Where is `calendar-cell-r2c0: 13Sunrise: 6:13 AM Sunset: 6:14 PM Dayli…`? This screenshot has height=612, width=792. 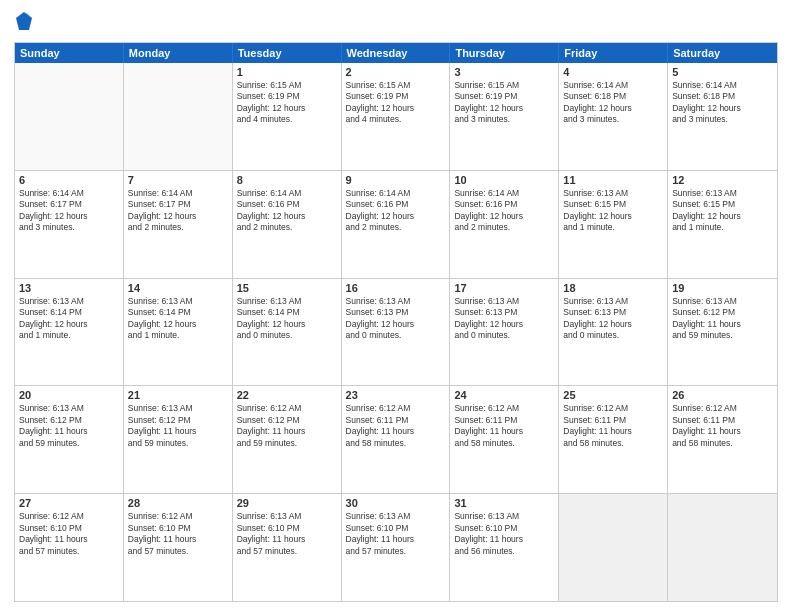 calendar-cell-r2c0: 13Sunrise: 6:13 AM Sunset: 6:14 PM Dayli… is located at coordinates (70, 332).